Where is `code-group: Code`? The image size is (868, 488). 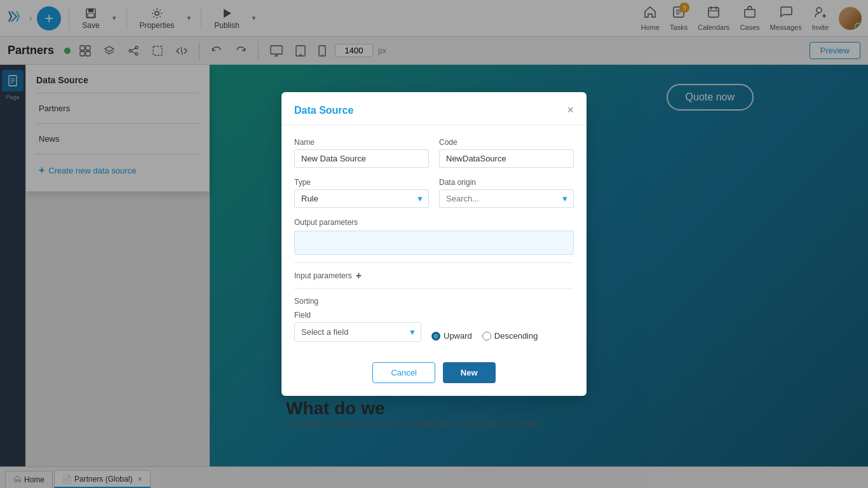
code-group: Code is located at coordinates (506, 152).